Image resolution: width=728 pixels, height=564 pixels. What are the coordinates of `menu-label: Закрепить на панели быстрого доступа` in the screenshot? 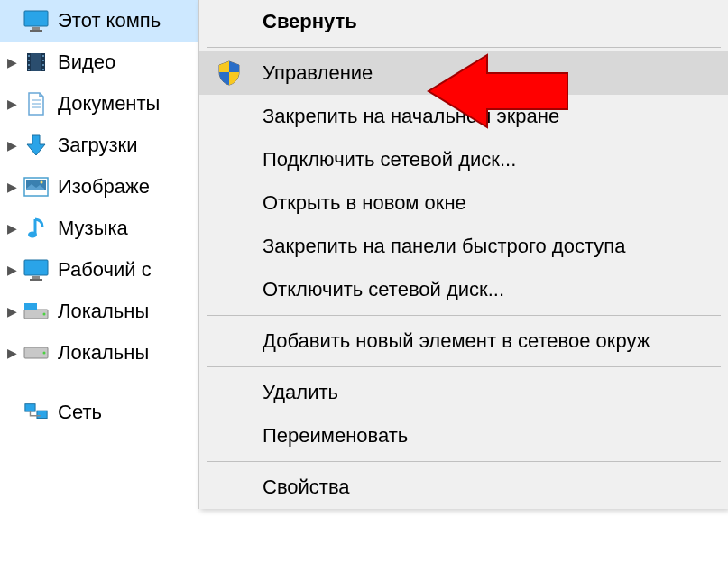 It's located at (444, 246).